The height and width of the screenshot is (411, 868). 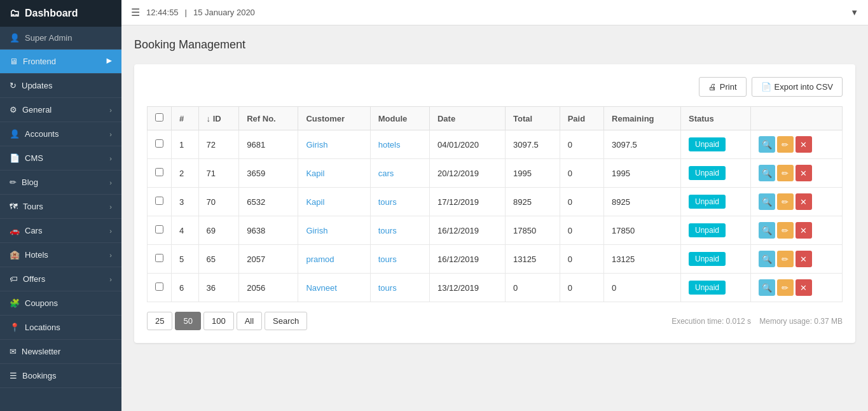 I want to click on sidebar-item-blog: ✏ Blog ›, so click(x=61, y=183).